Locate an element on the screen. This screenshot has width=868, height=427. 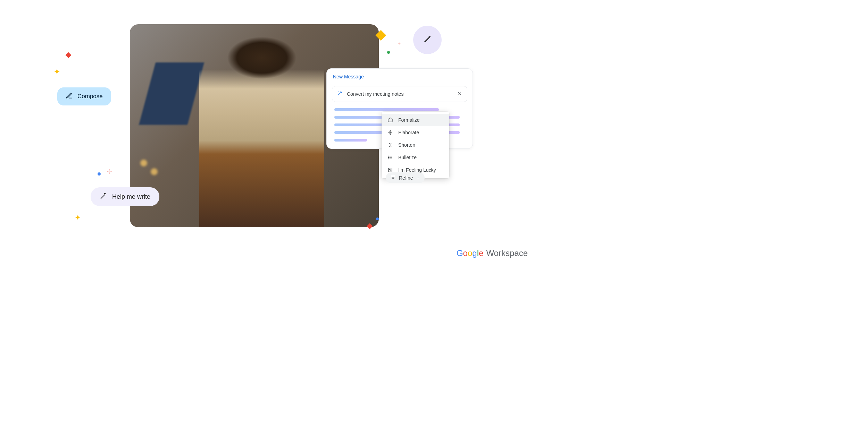
photo-bg-shape is located at coordinates (172, 94).